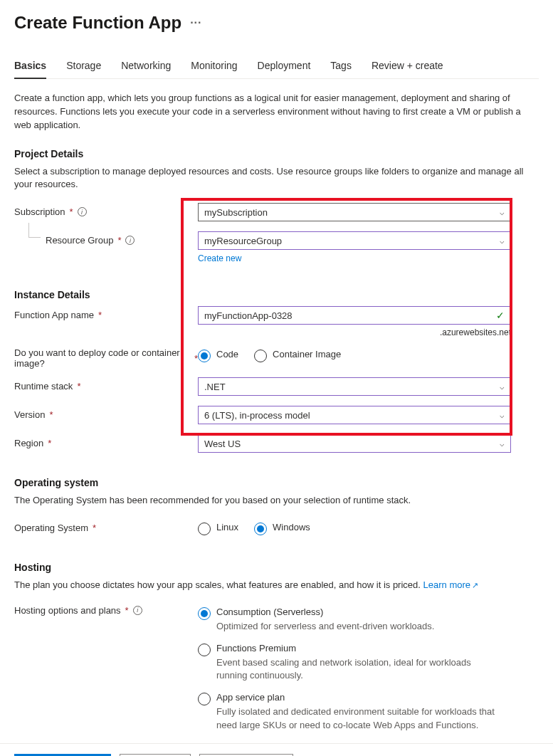  Describe the element at coordinates (84, 69) in the screenshot. I see `tab-storage: Storage` at that location.